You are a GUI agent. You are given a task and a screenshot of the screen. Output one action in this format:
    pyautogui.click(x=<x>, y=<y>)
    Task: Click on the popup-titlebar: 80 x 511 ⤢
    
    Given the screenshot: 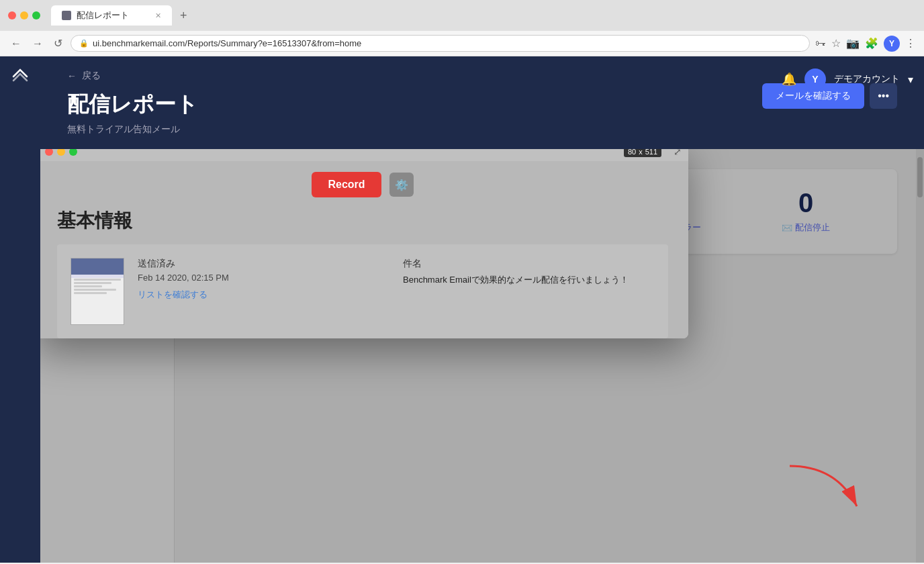 What is the action you would take?
    pyautogui.click(x=364, y=155)
    